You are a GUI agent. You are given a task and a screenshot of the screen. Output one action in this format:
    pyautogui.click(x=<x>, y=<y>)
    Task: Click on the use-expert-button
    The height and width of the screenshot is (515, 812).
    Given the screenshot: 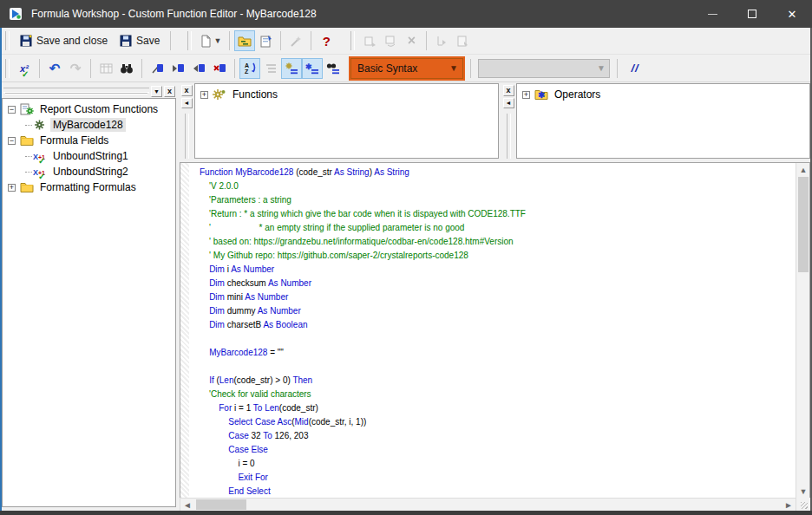 What is the action you would take?
    pyautogui.click(x=296, y=41)
    